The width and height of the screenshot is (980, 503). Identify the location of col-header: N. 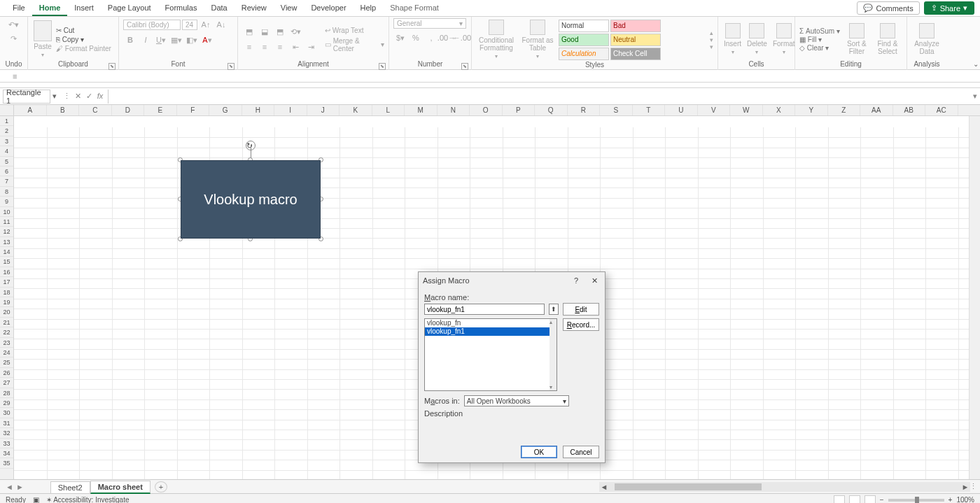
(454, 111).